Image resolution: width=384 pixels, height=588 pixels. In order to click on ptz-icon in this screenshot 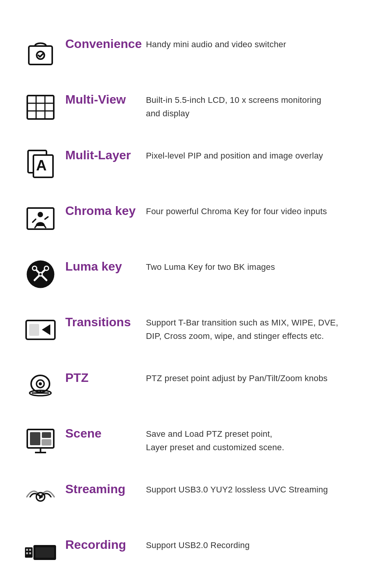, I will do `click(41, 385)`.